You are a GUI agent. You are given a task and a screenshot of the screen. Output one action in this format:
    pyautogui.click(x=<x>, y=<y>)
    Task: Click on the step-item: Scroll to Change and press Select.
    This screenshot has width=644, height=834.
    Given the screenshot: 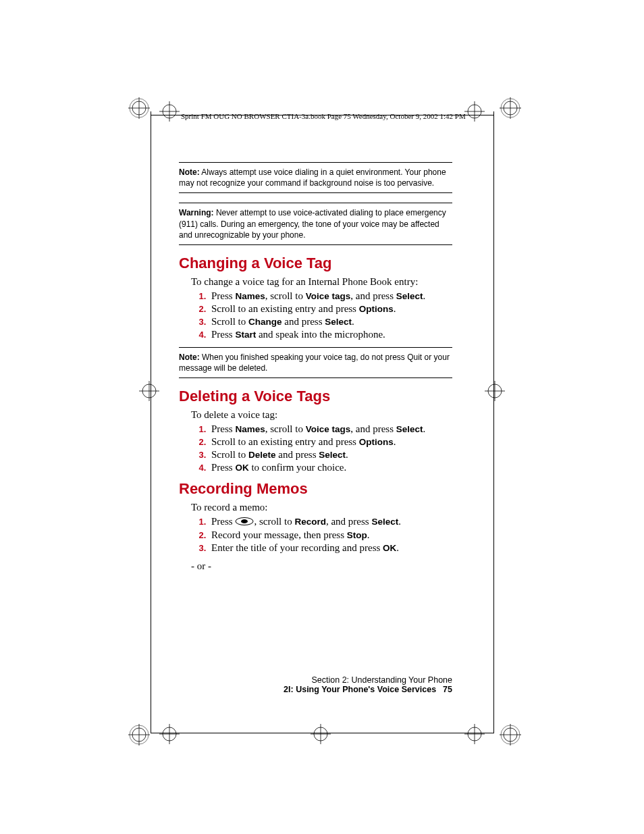 What is the action you would take?
    pyautogui.click(x=331, y=321)
    